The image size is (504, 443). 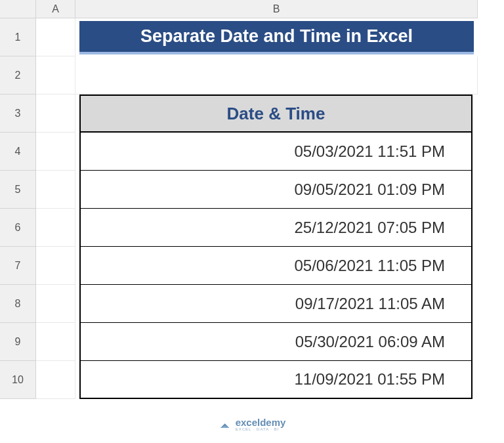 I want to click on row-header-7: 7, so click(x=18, y=266).